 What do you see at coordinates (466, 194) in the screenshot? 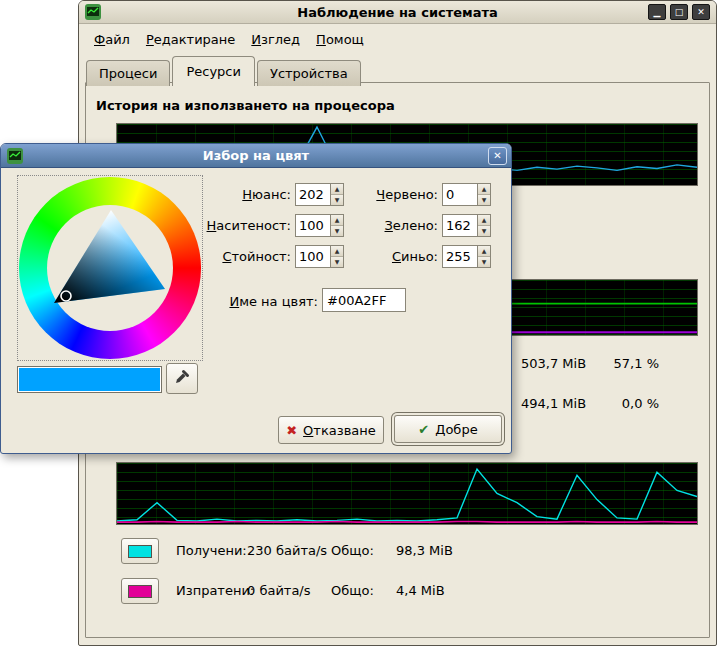
I see `red-spinbox: ▲▼` at bounding box center [466, 194].